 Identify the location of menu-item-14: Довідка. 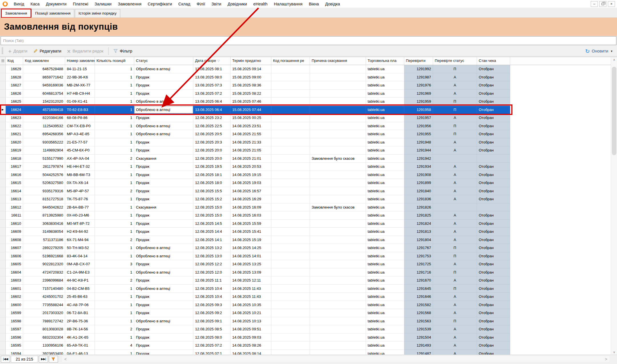
(332, 4).